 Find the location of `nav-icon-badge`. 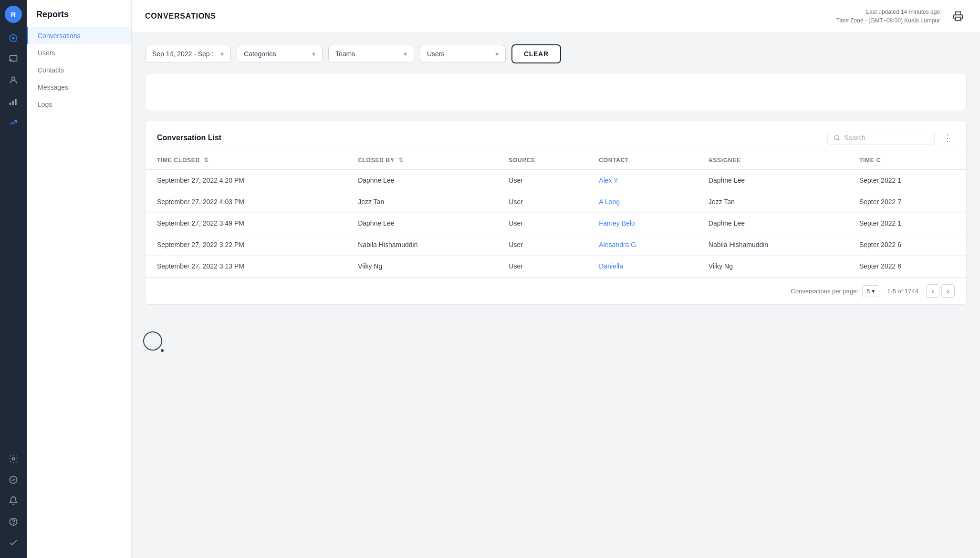

nav-icon-badge is located at coordinates (13, 480).